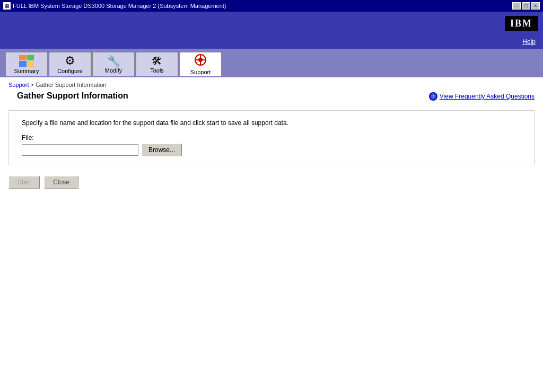  What do you see at coordinates (487, 96) in the screenshot?
I see `faq-link: View Frequently Asked Questions` at bounding box center [487, 96].